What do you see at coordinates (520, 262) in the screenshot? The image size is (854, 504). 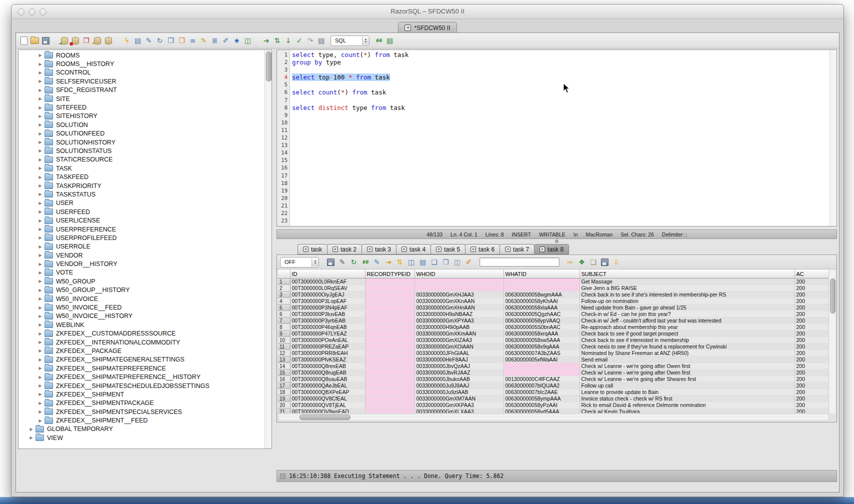 I see `results-search-input` at bounding box center [520, 262].